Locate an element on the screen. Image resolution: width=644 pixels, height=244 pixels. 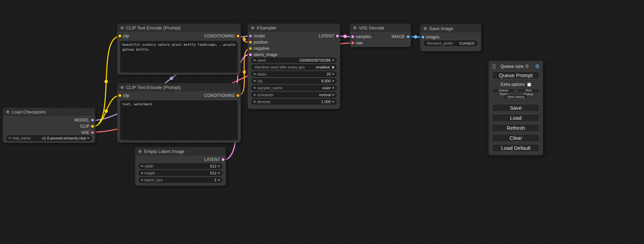
input-port-model is located at coordinates (250, 36).